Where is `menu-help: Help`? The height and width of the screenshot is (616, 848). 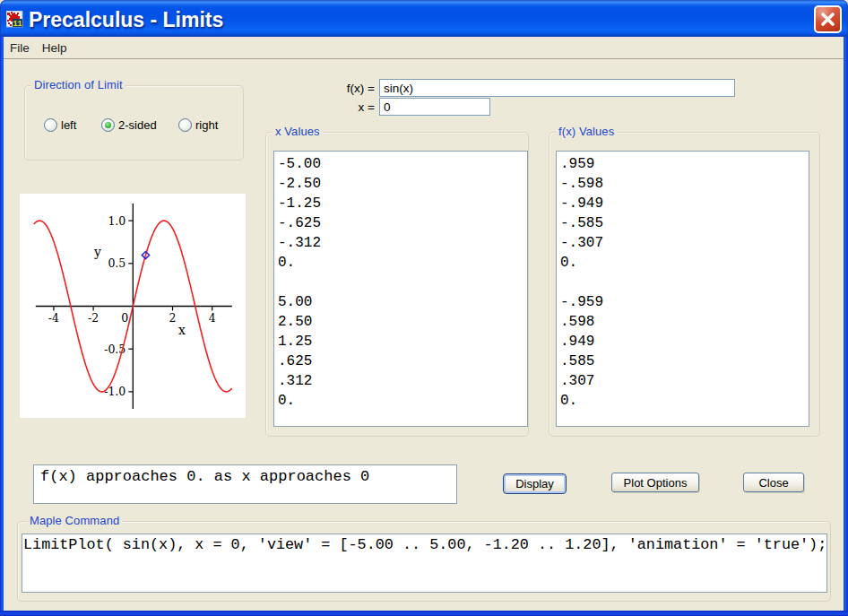 menu-help: Help is located at coordinates (55, 48).